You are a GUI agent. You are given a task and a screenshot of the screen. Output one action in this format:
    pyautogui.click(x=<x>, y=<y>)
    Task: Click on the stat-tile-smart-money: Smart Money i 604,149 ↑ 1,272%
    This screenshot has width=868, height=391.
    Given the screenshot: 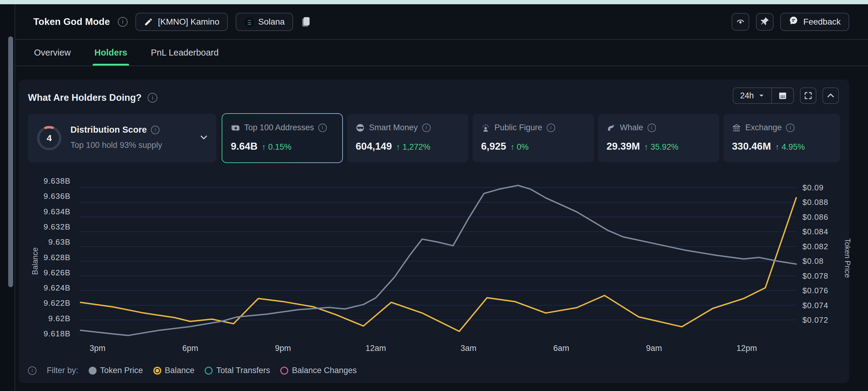 What is the action you would take?
    pyautogui.click(x=408, y=138)
    